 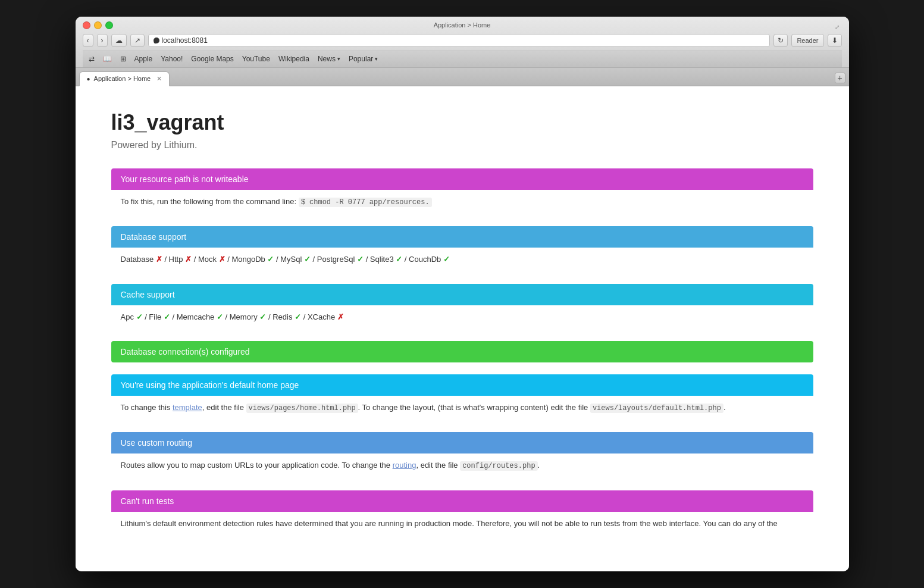 I want to click on db-postgresql-status: ✓, so click(x=361, y=259).